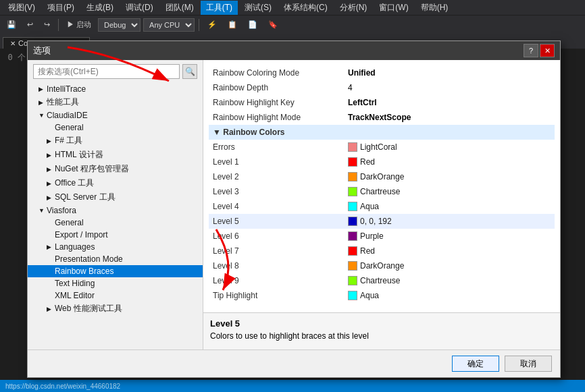 This screenshot has height=392, width=585. I want to click on tree-item-presentation: Presentation Mode, so click(115, 259).